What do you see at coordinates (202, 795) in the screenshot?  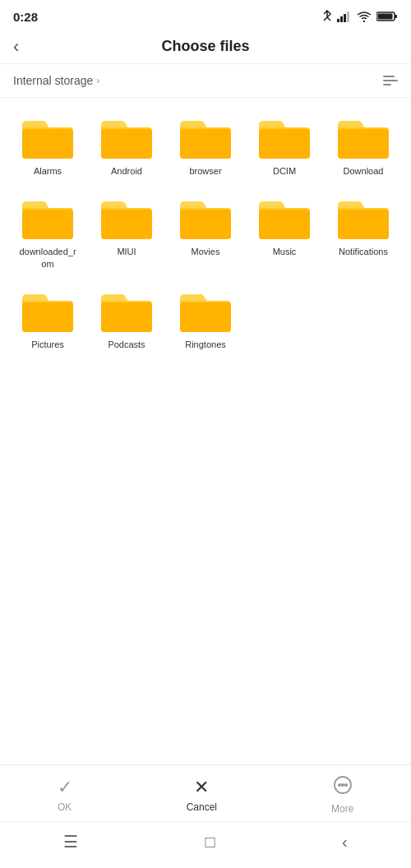 I see `cancel-button: ✕ Cancel` at bounding box center [202, 795].